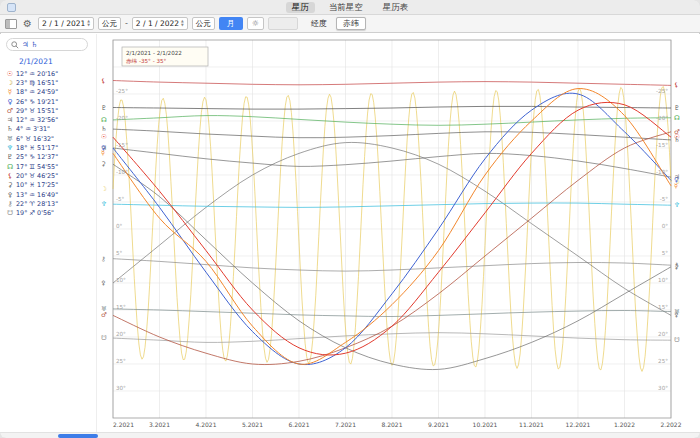  What do you see at coordinates (104, 108) in the screenshot?
I see `start-glyph-pluto: ♇` at bounding box center [104, 108].